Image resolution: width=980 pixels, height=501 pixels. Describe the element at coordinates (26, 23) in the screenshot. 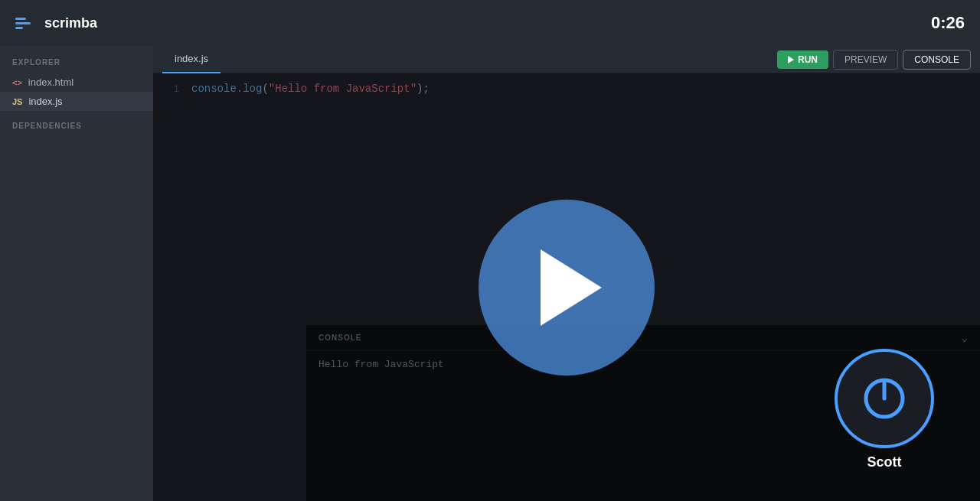

I see `logo-icon` at that location.